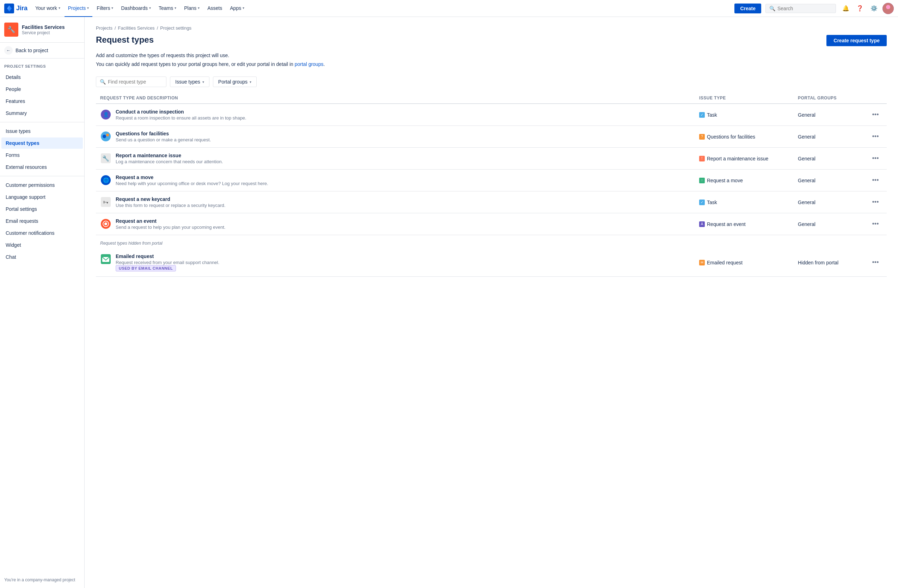 The width and height of the screenshot is (898, 588). What do you see at coordinates (43, 29) in the screenshot?
I see `project-info: Facilities Services Service project` at bounding box center [43, 29].